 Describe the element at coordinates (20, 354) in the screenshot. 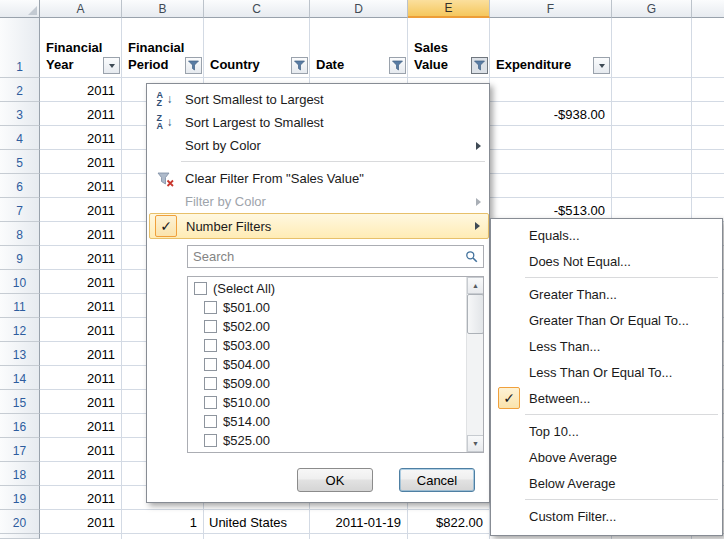

I see `row-header-13: 13` at that location.